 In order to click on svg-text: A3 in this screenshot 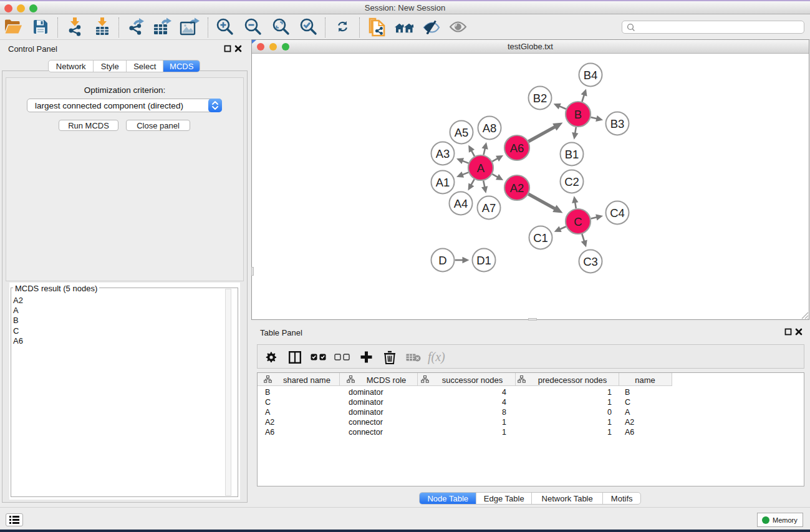, I will do `click(443, 153)`.